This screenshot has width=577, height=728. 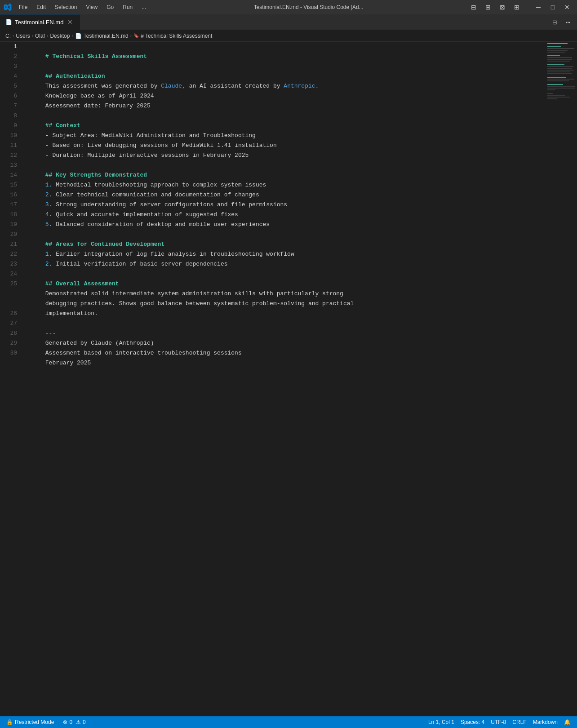 What do you see at coordinates (11, 47) in the screenshot?
I see `line-num-1: 1` at bounding box center [11, 47].